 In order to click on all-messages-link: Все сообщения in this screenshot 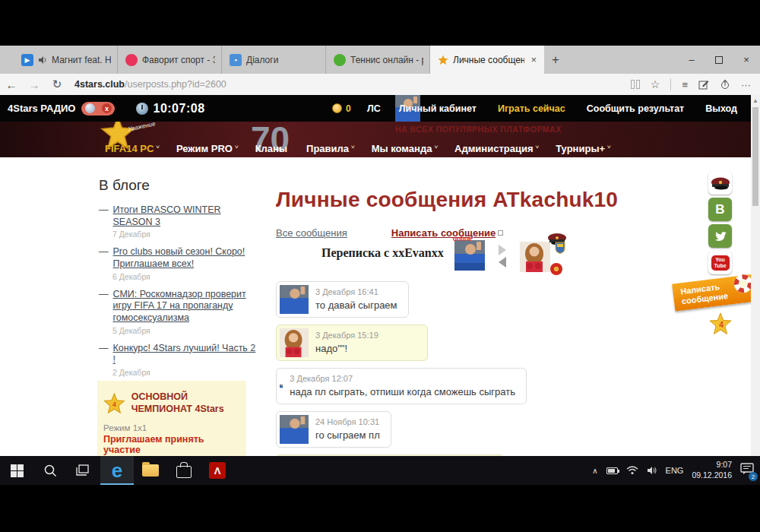, I will do `click(312, 233)`.